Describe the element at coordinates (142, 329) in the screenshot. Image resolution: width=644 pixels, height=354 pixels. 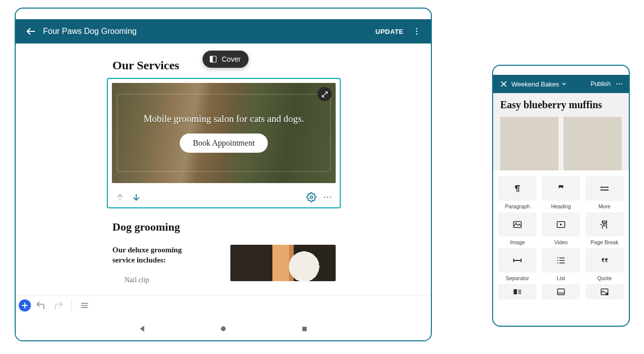
I see `android-back-button` at that location.